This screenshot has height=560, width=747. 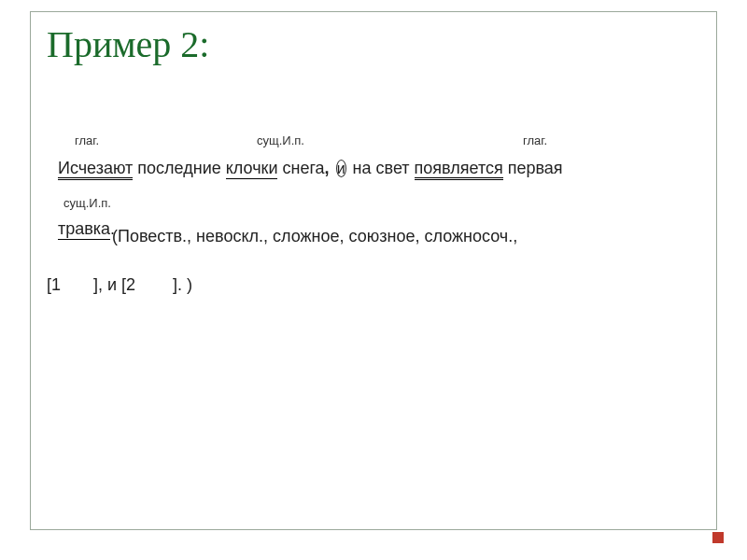 What do you see at coordinates (84, 230) in the screenshot?
I see `subject-2: травка` at bounding box center [84, 230].